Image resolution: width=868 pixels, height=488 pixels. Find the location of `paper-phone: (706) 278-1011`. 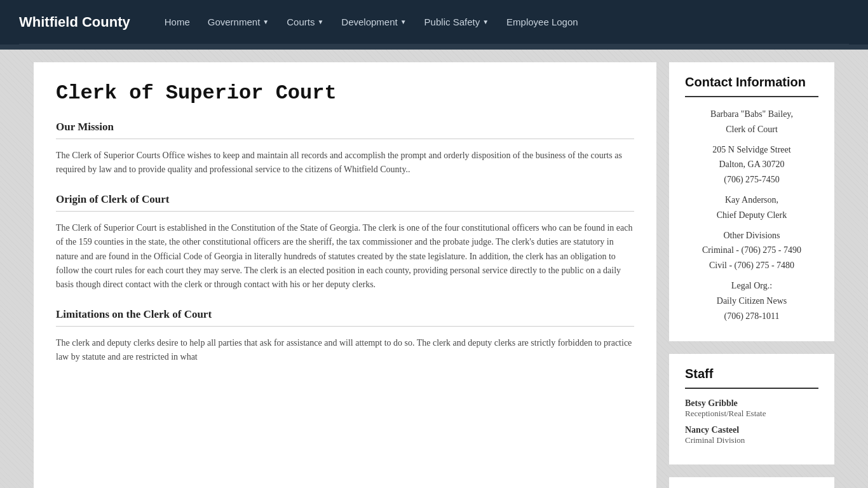

paper-phone: (706) 278-1011 is located at coordinates (752, 316).